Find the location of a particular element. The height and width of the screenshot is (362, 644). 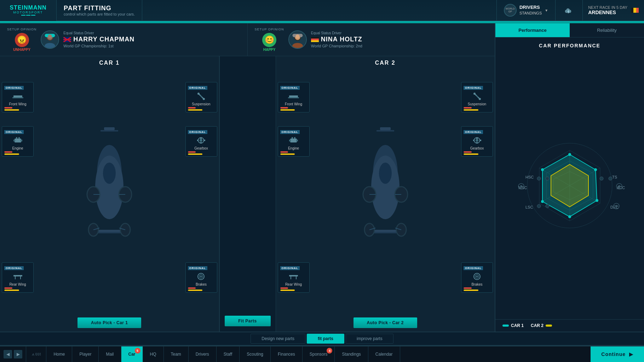

nav-hq: HQ is located at coordinates (154, 354).